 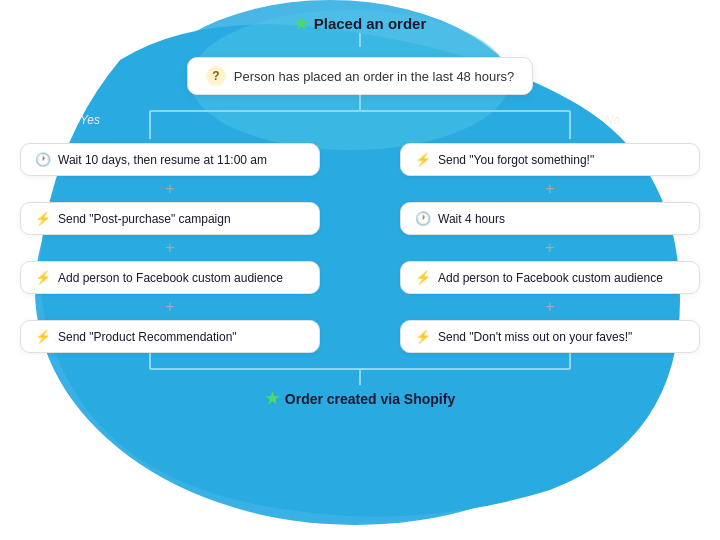 I want to click on no-label: No, so click(x=612, y=120).